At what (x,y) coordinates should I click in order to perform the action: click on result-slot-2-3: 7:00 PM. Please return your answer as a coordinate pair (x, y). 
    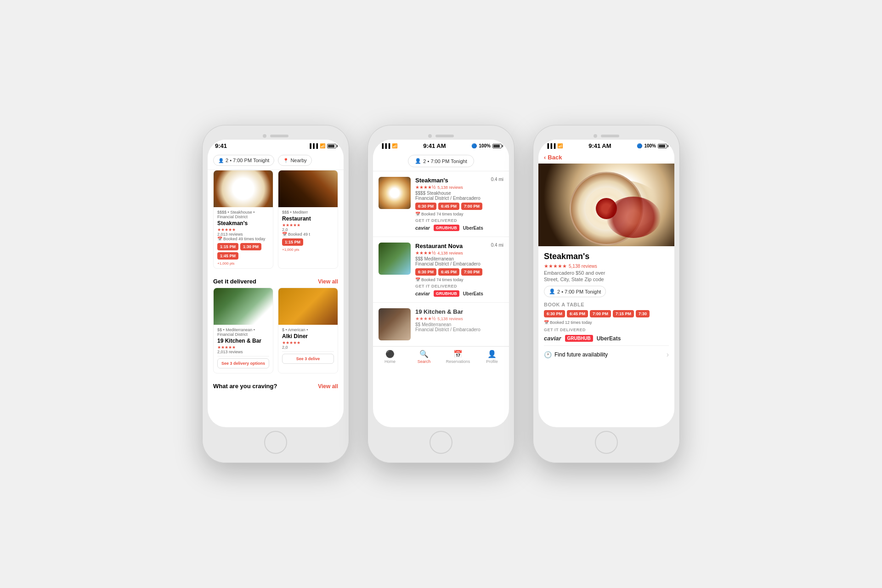
    Looking at the image, I should click on (472, 272).